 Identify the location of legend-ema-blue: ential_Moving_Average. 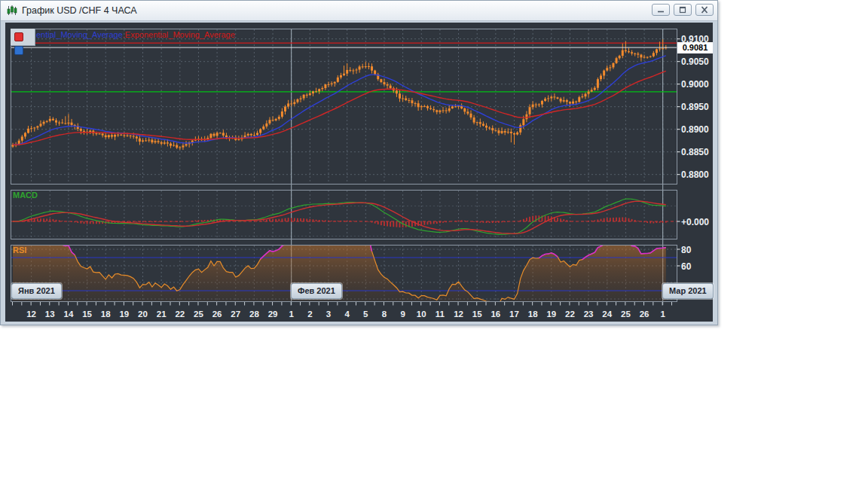
(80, 35).